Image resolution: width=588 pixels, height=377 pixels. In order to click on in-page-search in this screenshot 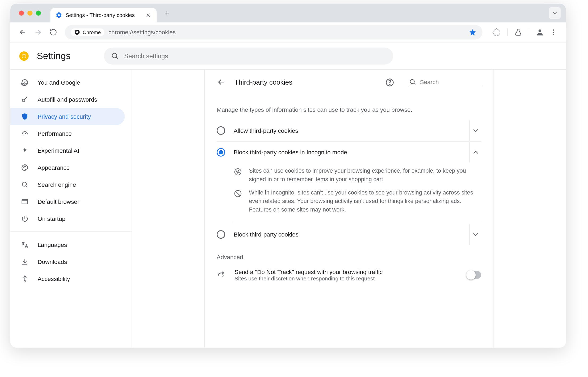, I will do `click(445, 82)`.